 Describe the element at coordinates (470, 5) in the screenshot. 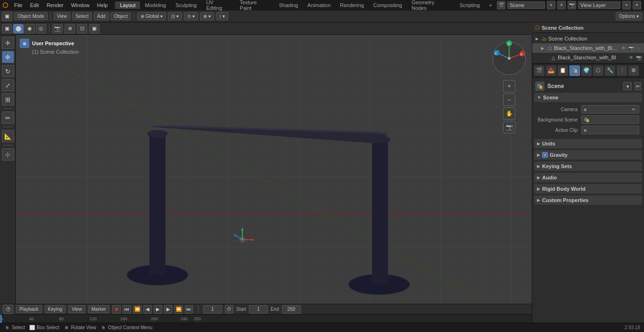

I see `tab-scripting: Scripting` at that location.